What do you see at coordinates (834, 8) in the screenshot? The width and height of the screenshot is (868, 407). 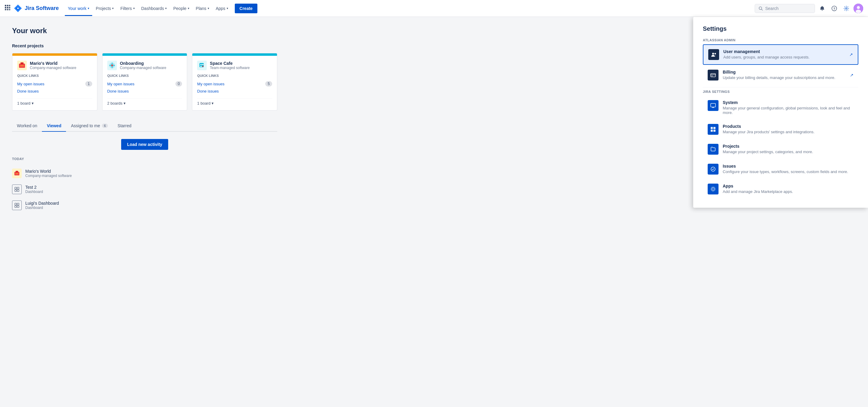 I see `help-button: ?` at bounding box center [834, 8].